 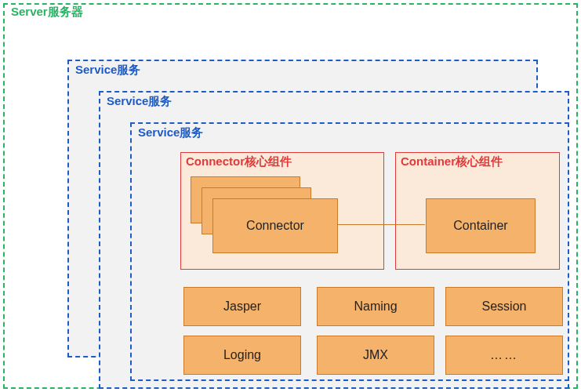 I want to click on container-core-label: Container核心组件, so click(x=452, y=162).